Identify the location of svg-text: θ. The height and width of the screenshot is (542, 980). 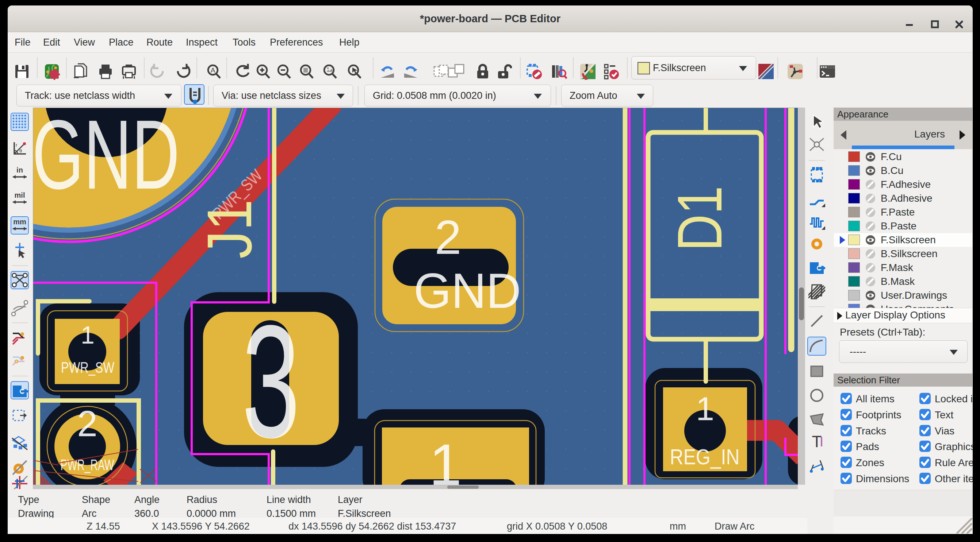
(21, 151).